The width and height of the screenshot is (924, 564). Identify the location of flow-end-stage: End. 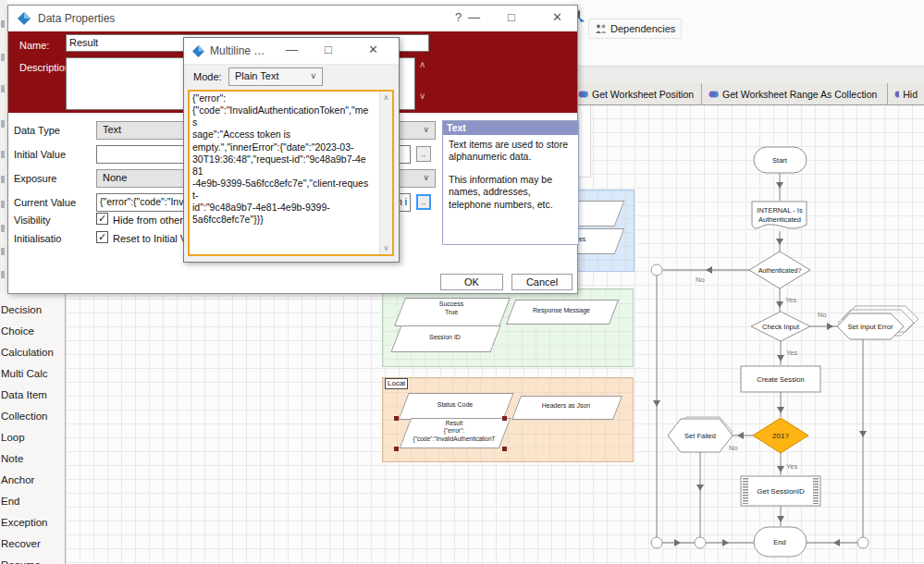
(781, 542).